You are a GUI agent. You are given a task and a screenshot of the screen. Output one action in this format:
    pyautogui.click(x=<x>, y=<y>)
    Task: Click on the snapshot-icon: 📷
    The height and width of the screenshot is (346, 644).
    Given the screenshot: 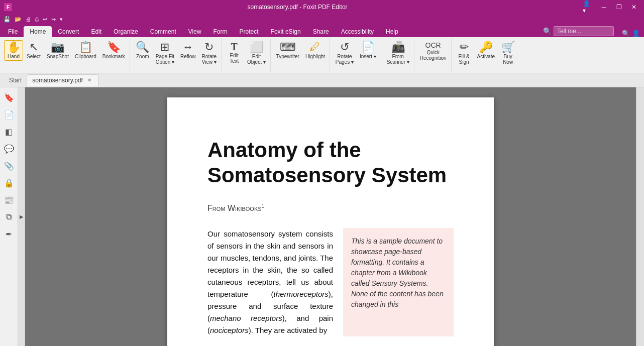 What is the action you would take?
    pyautogui.click(x=57, y=47)
    